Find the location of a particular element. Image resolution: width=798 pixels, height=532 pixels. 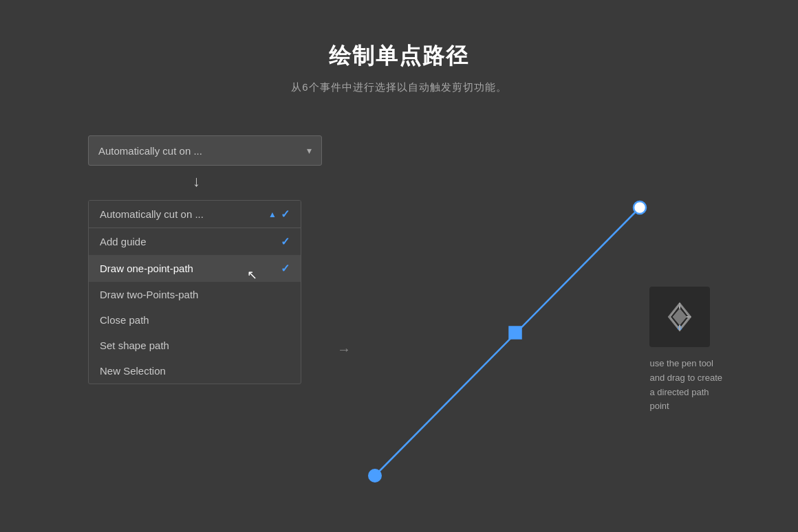

dropdown-item-label: Close path is located at coordinates (125, 320).